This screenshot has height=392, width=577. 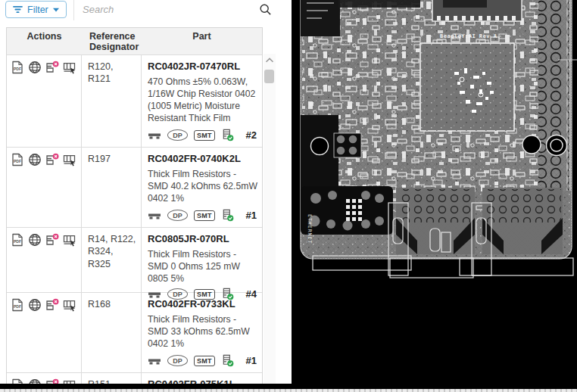 What do you see at coordinates (270, 76) in the screenshot?
I see `scrollbar-thumb` at bounding box center [270, 76].